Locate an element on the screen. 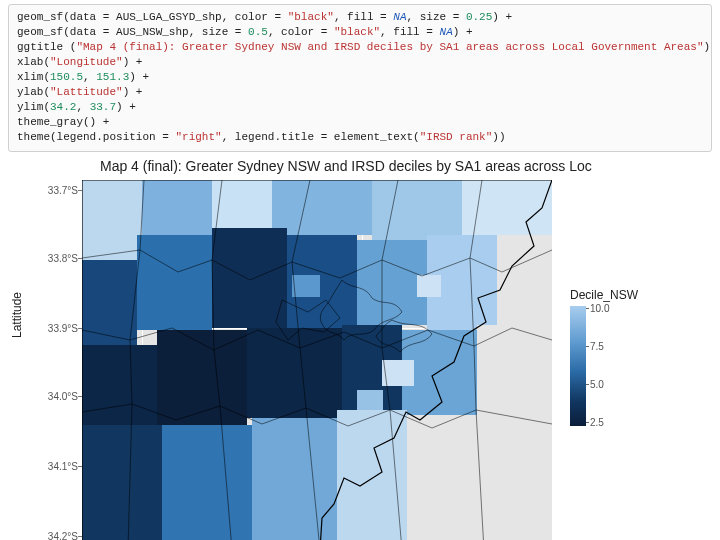 This screenshot has width=720, height=540. plot-title: Map 4 (final): Greater Sydney NSW and IR… is located at coordinates (346, 166).